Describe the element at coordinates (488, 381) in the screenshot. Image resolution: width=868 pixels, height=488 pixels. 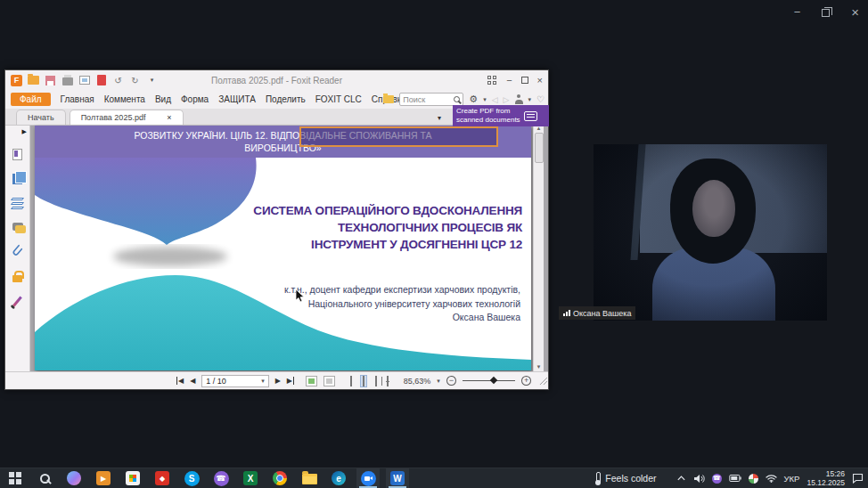
I see `zoom-slider` at that location.